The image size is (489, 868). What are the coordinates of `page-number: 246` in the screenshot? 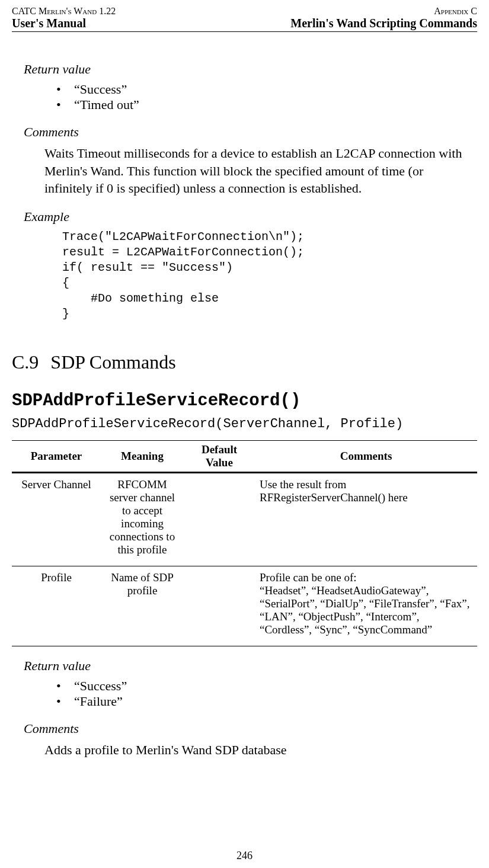 It's located at (244, 856).